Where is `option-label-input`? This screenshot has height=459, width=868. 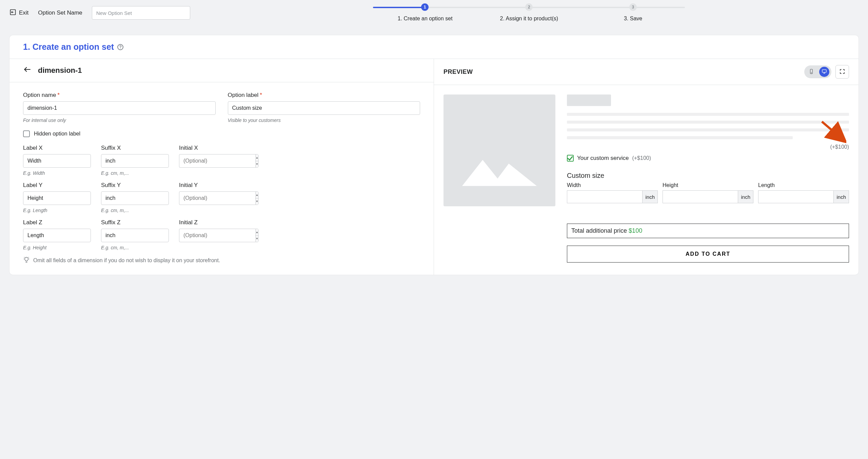
option-label-input is located at coordinates (324, 108).